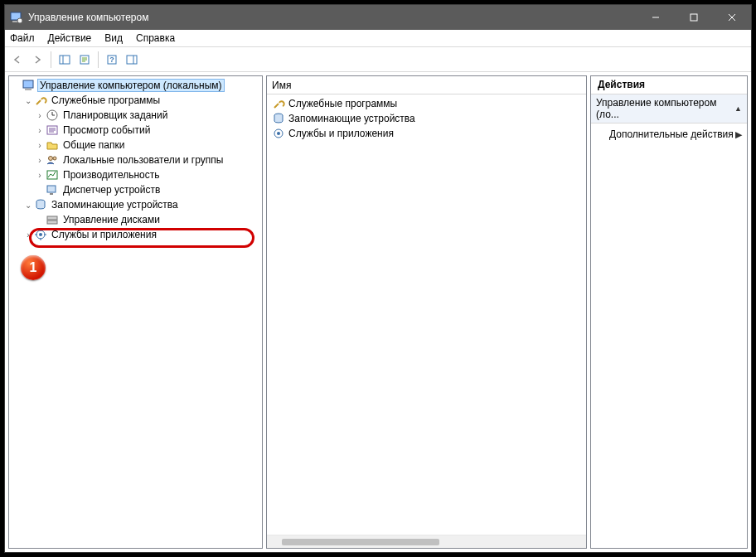  What do you see at coordinates (136, 235) in the screenshot?
I see `tree-services-apps: › Службы и приложения` at bounding box center [136, 235].